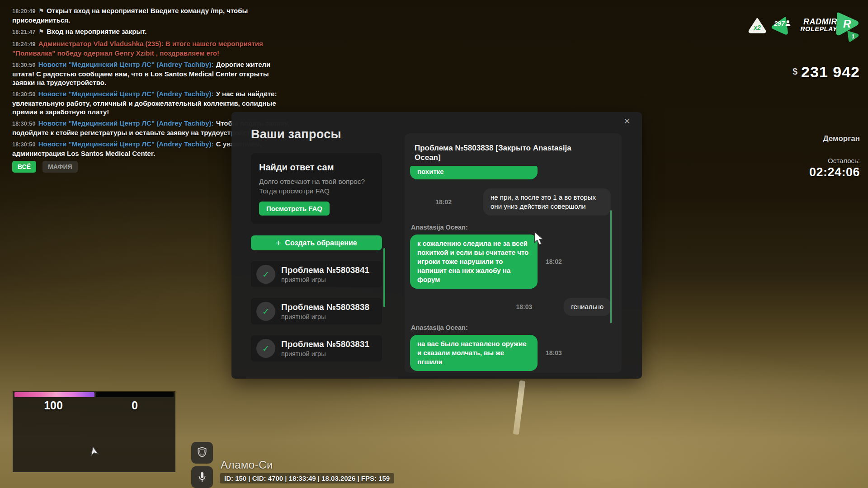  I want to click on faq-text-line1: Долго отвечают на твой вопрос?, so click(316, 182).